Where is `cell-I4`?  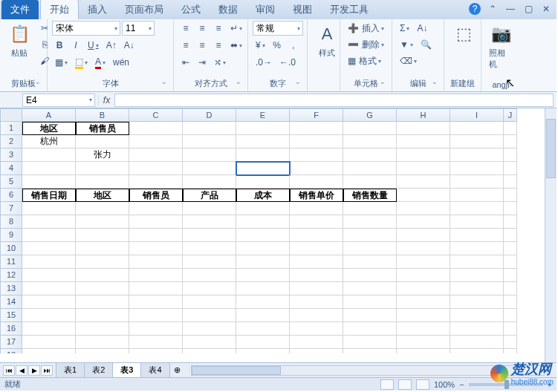
cell-I4 is located at coordinates (477, 169).